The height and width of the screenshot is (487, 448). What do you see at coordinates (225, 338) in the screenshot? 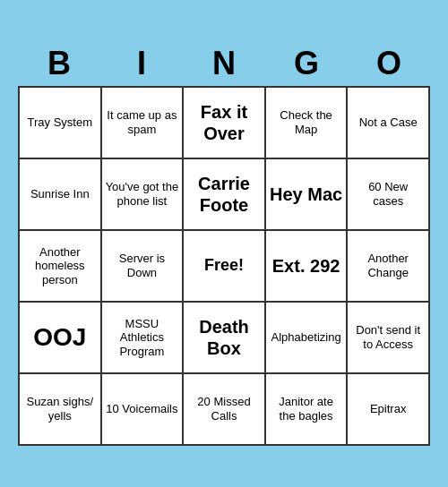
I see `bingo-cell-17: Death Box` at bounding box center [225, 338].